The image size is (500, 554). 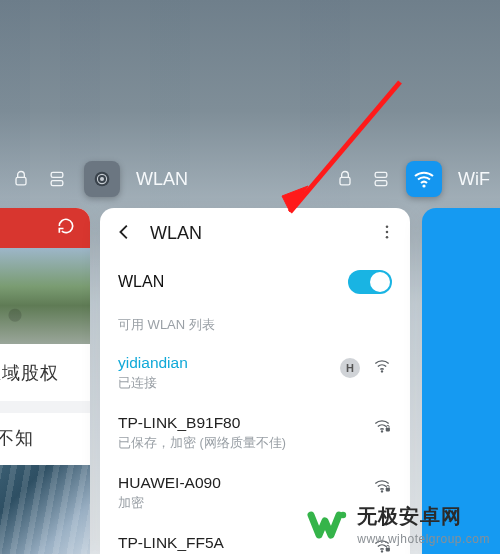 What do you see at coordinates (245, 444) in the screenshot?
I see `network-status: 已保存，加密 (网络质量不佳)` at bounding box center [245, 444].